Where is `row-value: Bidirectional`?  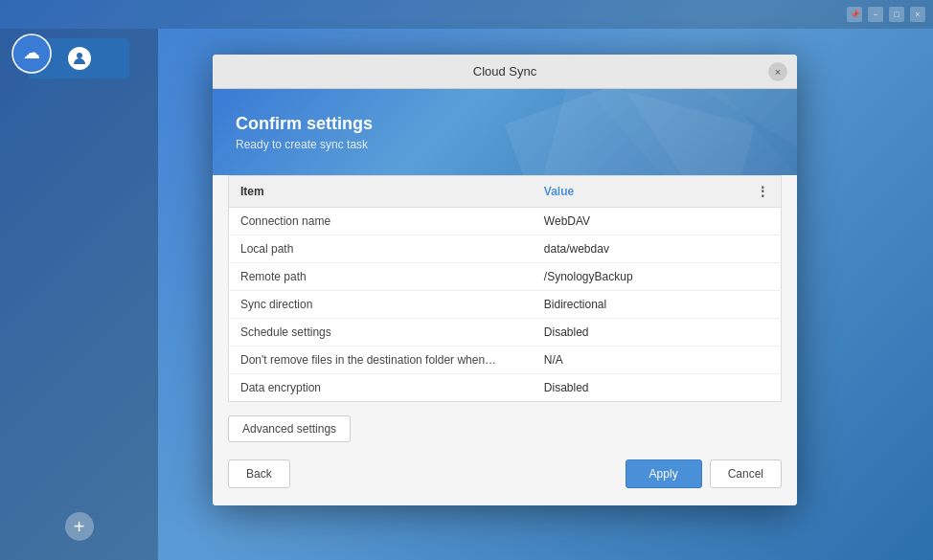 row-value: Bidirectional is located at coordinates (638, 304).